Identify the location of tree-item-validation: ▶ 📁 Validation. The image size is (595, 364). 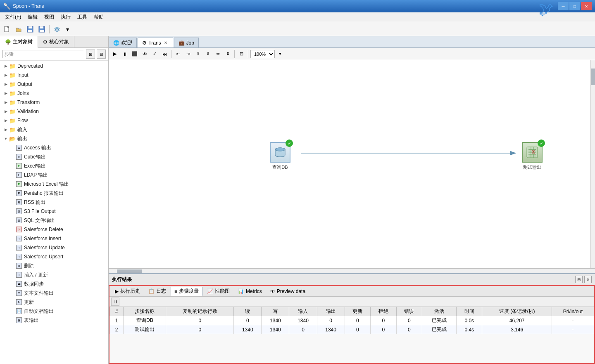
(54, 111).